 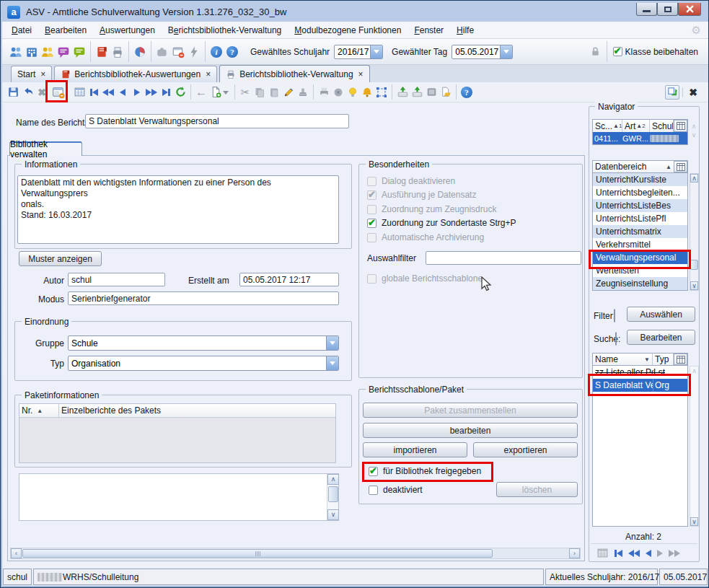 I want to click on menu-modulbezogene: Modulbezogene Funktionen, so click(x=348, y=30).